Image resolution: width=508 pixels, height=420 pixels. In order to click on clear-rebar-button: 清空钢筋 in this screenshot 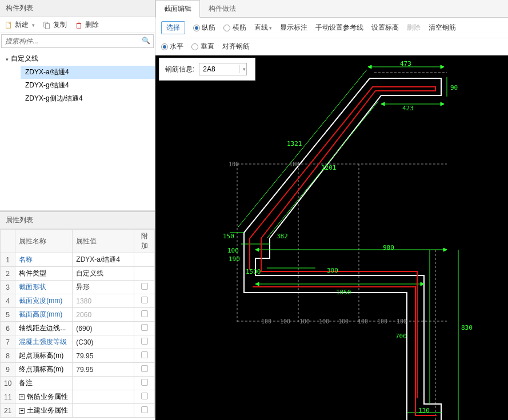, I will do `click(442, 27)`.